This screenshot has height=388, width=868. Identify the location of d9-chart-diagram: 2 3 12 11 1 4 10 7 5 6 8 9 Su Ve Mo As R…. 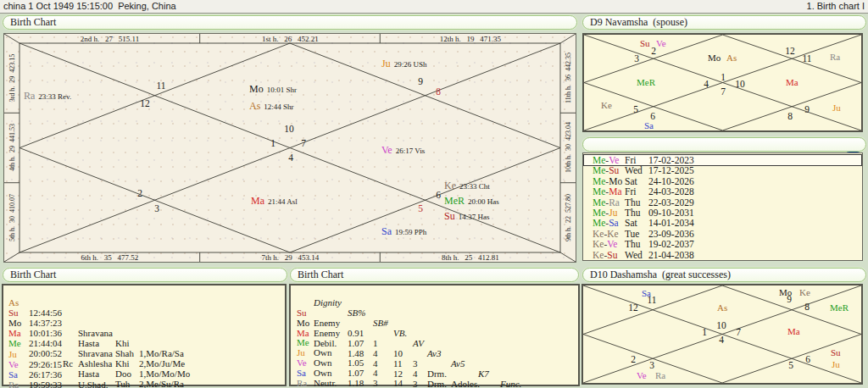
(722, 83).